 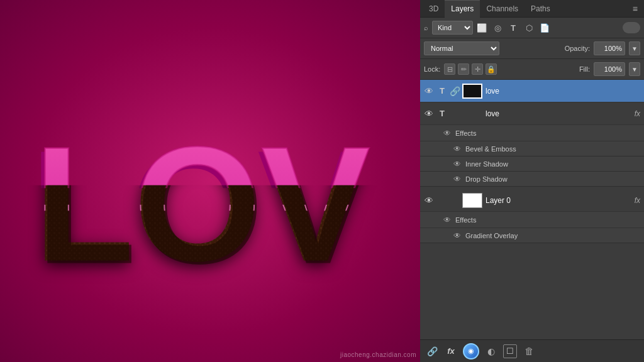 What do you see at coordinates (429, 91) in the screenshot?
I see `eye-icon-love-selected: 👁` at bounding box center [429, 91].